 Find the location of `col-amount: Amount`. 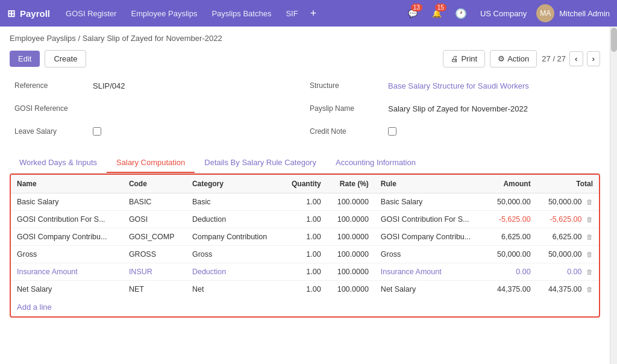

col-amount: Amount is located at coordinates (512, 184).